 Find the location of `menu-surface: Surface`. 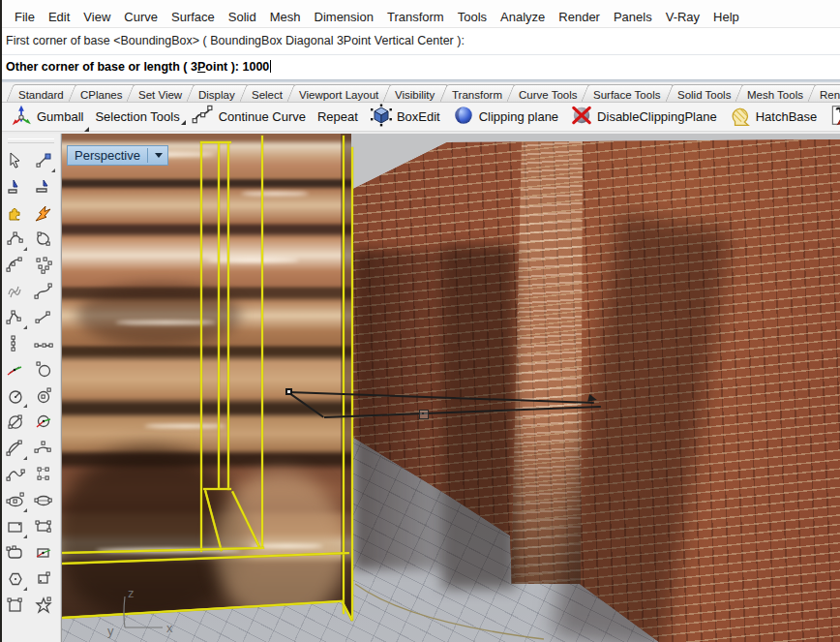

menu-surface: Surface is located at coordinates (194, 17).